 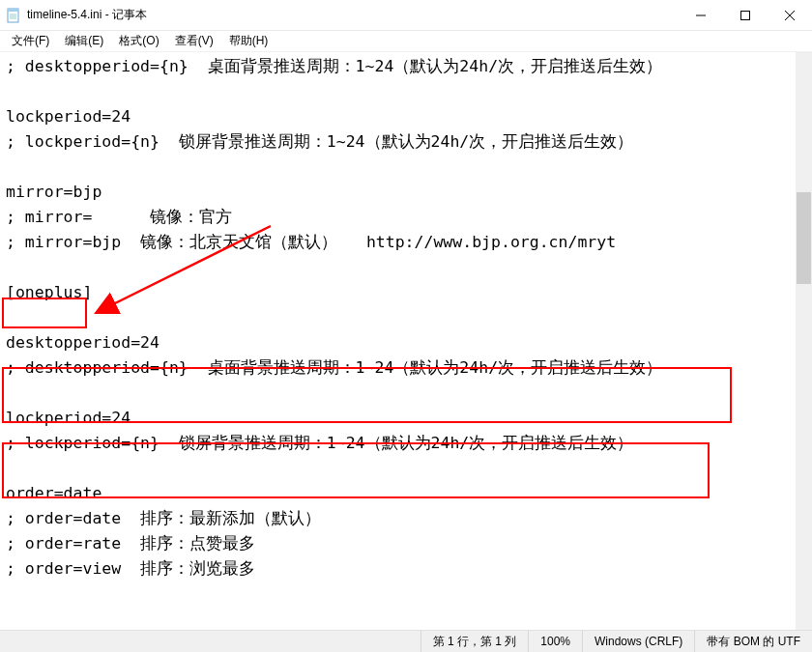 What do you see at coordinates (84, 41) in the screenshot?
I see `menu-edit: 编辑(E)` at bounding box center [84, 41].